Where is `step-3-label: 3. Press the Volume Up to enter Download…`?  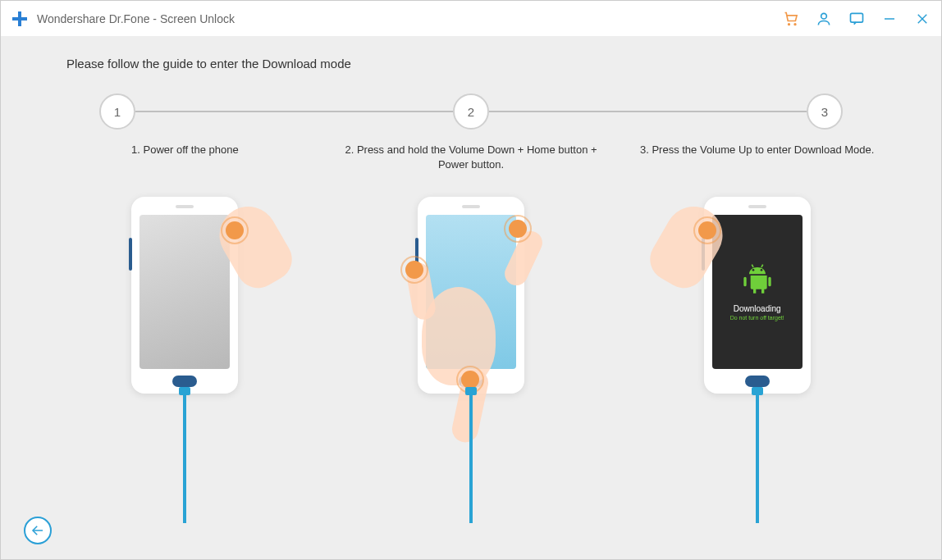 step-3-label: 3. Press the Volume Up to enter Download… is located at coordinates (757, 157).